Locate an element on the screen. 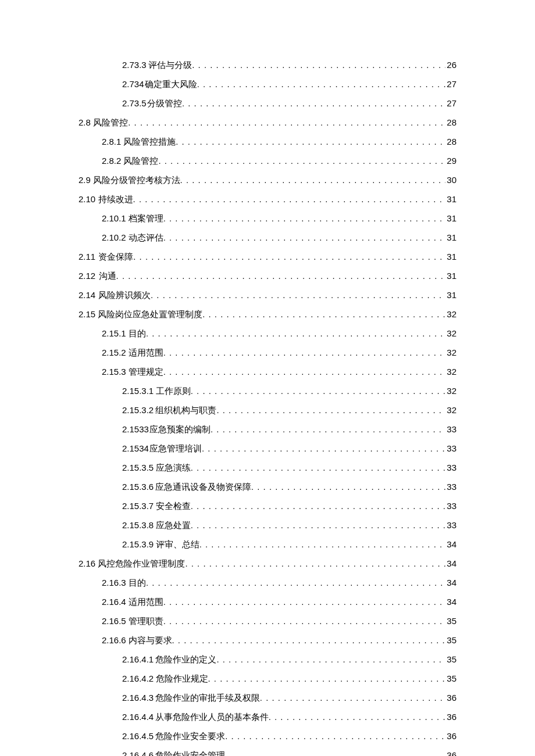 Image resolution: width=535 pixels, height=756 pixels. toc-entry: 2.15.3.2组织机构与职责32 is located at coordinates (268, 410).